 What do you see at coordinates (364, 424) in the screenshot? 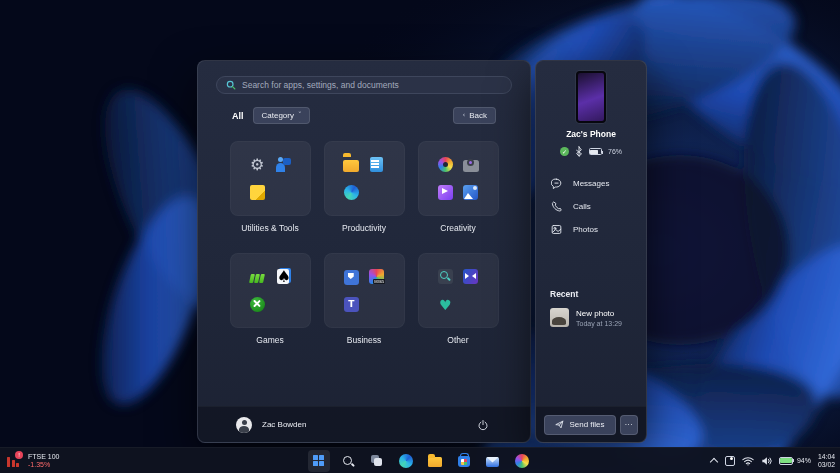
I see `start-footer: Zac Bowden` at bounding box center [364, 424].